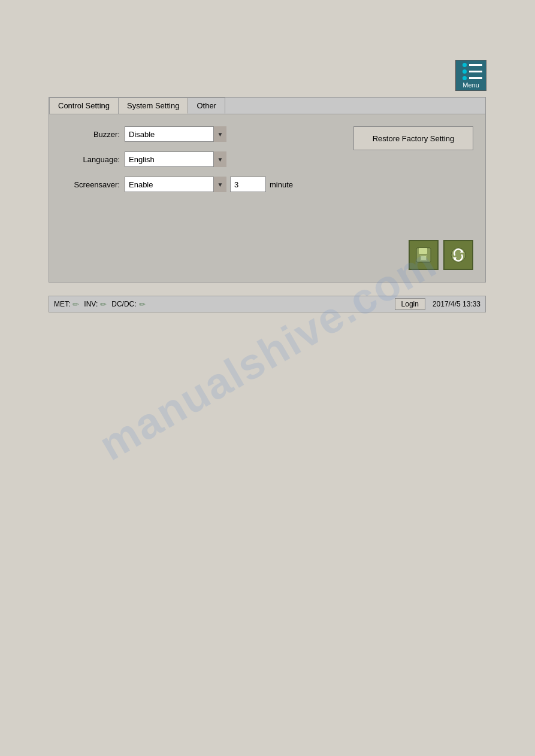 This screenshot has height=756, width=535. What do you see at coordinates (267, 106) in the screenshot?
I see `tabs-container: Control Setting System Setting Other` at bounding box center [267, 106].